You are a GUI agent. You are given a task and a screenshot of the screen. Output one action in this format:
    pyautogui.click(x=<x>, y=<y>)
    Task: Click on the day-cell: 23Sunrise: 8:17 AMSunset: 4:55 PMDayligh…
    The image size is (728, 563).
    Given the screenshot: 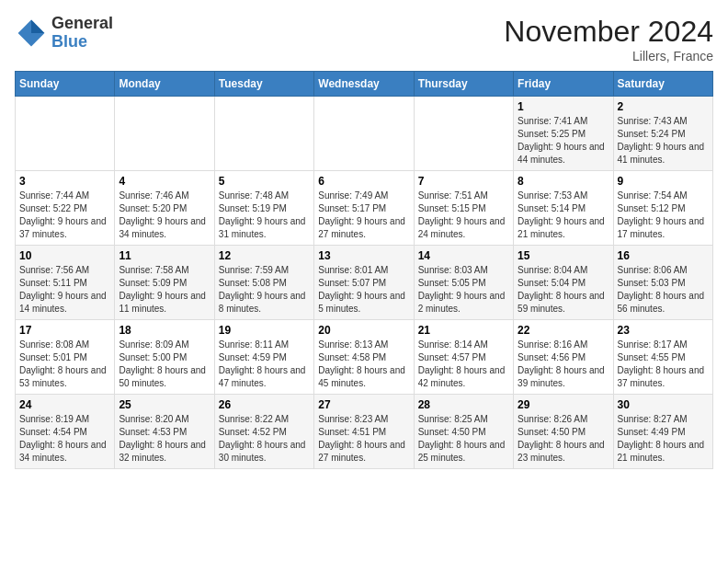 What is the action you would take?
    pyautogui.click(x=663, y=357)
    